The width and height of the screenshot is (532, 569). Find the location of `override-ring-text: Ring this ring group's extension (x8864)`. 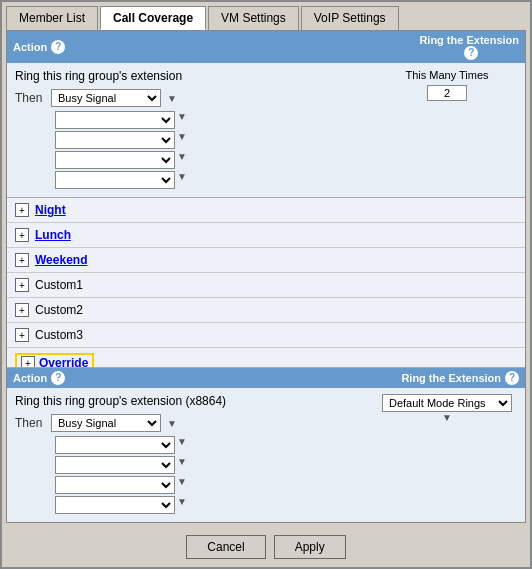

override-ring-text: Ring this ring group's extension (x8864) is located at coordinates (196, 401).